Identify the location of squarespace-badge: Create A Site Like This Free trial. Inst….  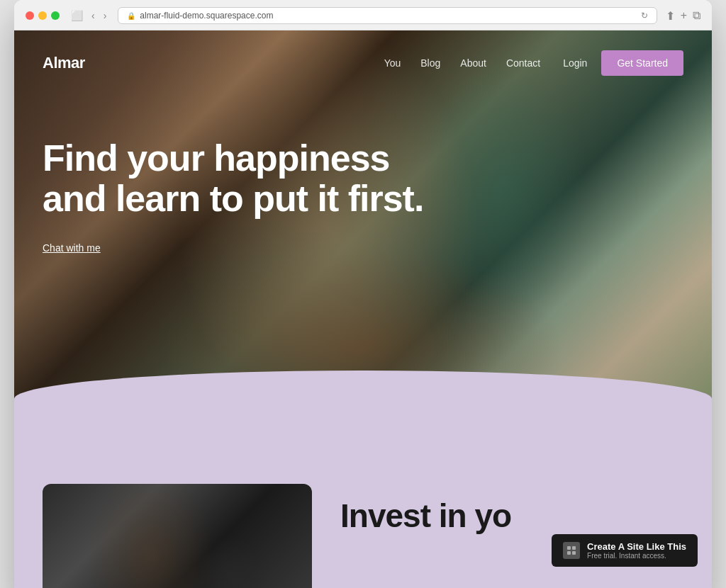
(625, 550).